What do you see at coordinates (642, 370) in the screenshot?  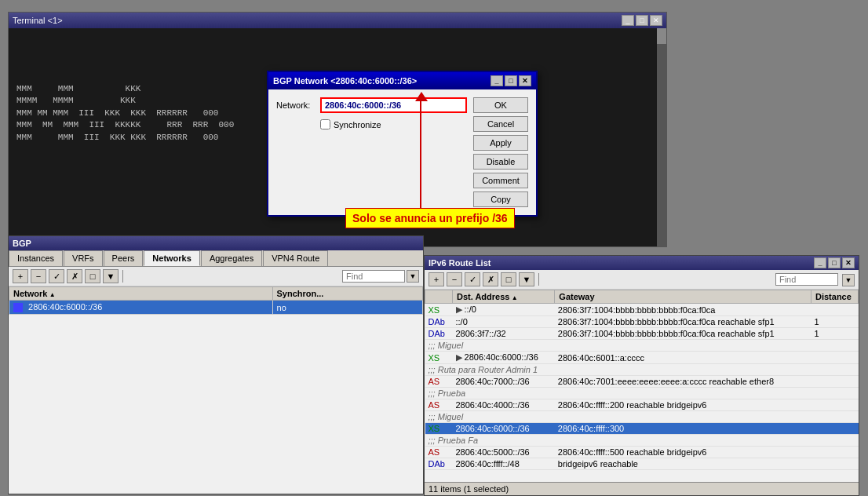 I see `table-row: ;;; Ruta para Router Admin 1` at bounding box center [642, 370].